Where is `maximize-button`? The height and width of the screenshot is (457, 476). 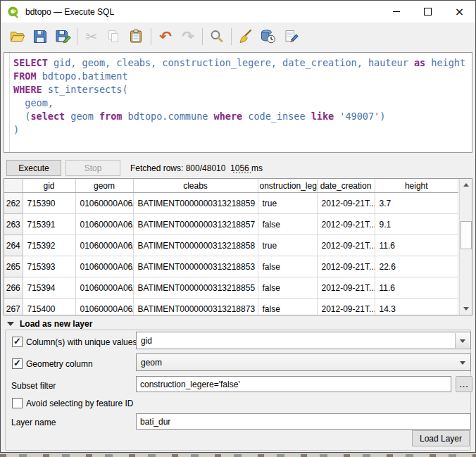 maximize-button is located at coordinates (428, 11).